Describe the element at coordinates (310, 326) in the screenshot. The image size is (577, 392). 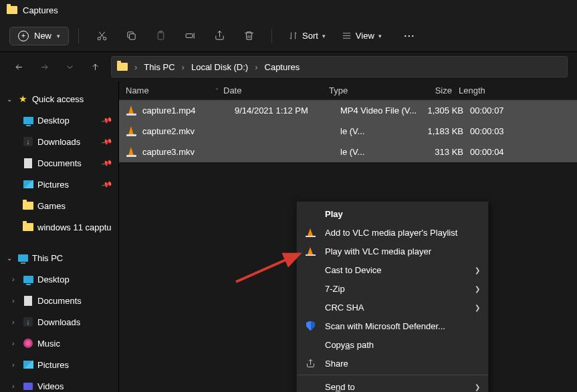
I see `shield-icon` at that location.